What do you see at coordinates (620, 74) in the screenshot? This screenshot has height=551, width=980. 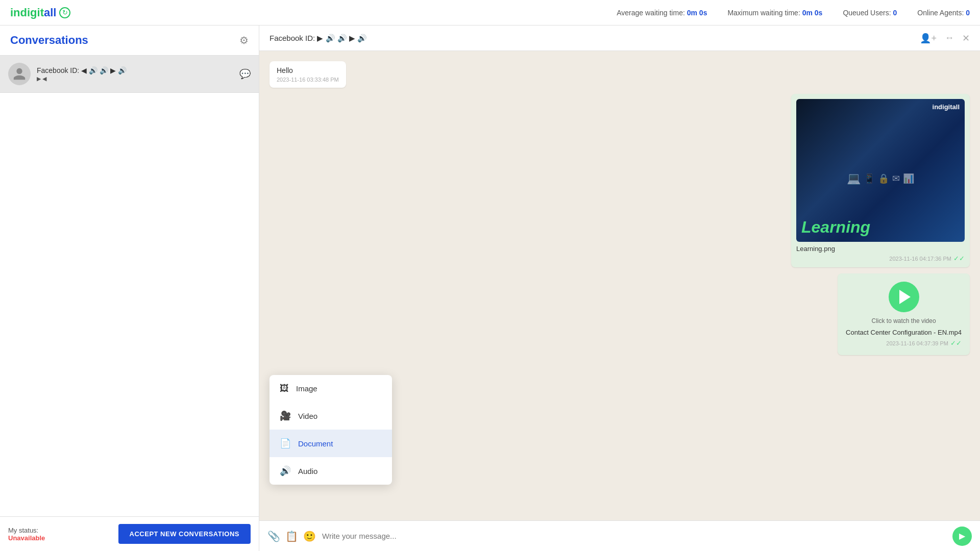 I see `message-received: Hello 2023-11-16 03:33:48 PM` at bounding box center [620, 74].